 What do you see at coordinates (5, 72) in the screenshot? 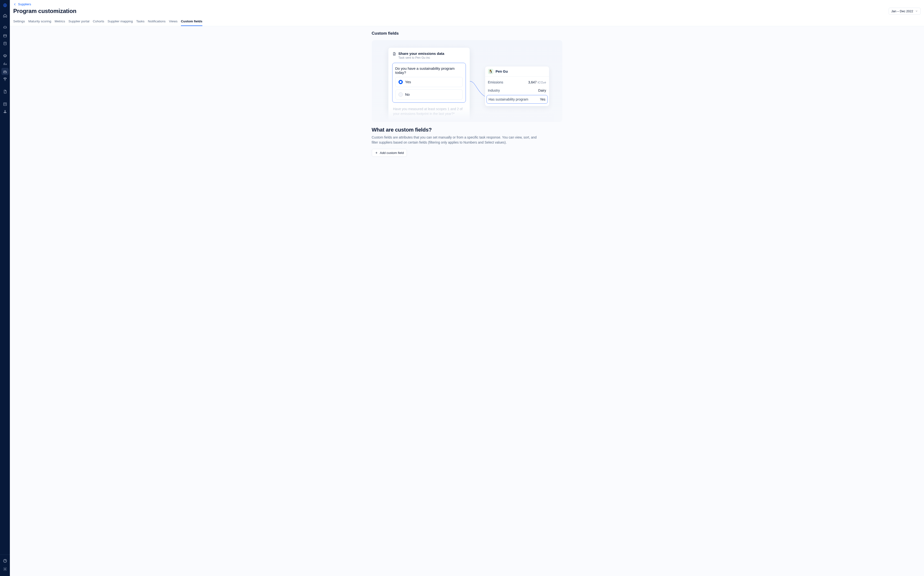
I see `nav-factory-icon` at bounding box center [5, 72].